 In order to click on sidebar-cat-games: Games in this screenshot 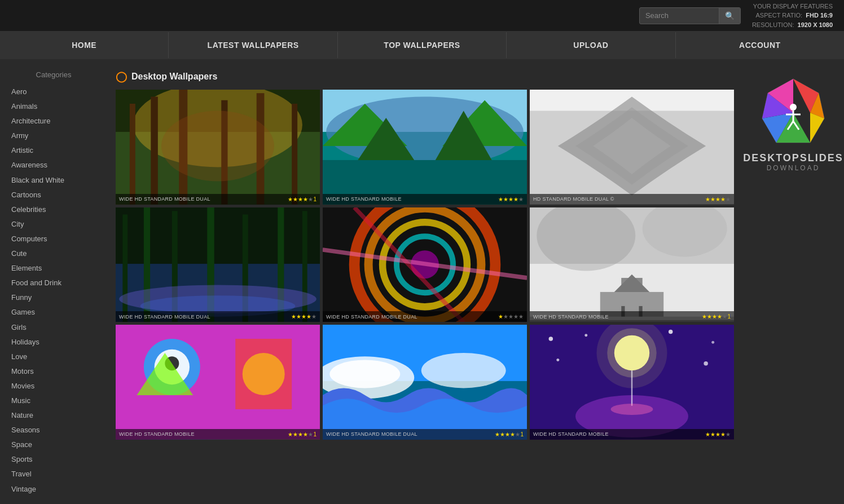, I will do `click(54, 312)`.